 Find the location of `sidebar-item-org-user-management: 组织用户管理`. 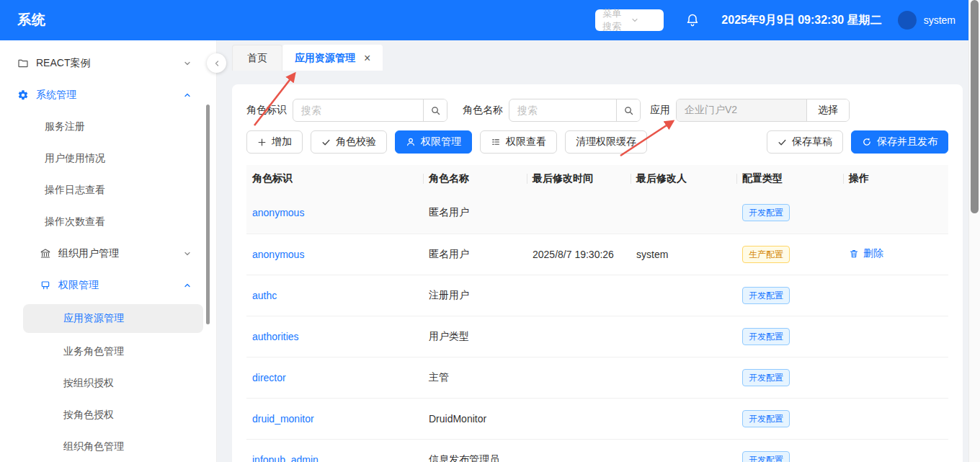

sidebar-item-org-user-management: 组织用户管理 is located at coordinates (108, 254).